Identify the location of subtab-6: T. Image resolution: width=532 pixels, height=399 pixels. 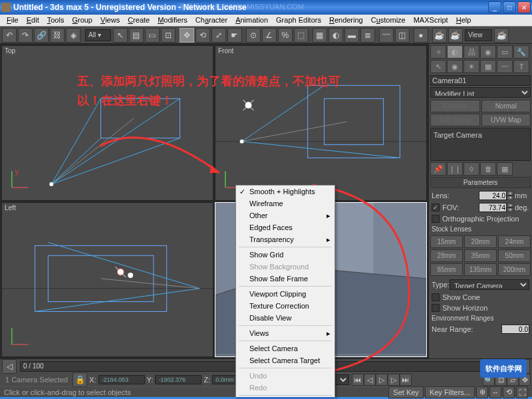
(521, 66).